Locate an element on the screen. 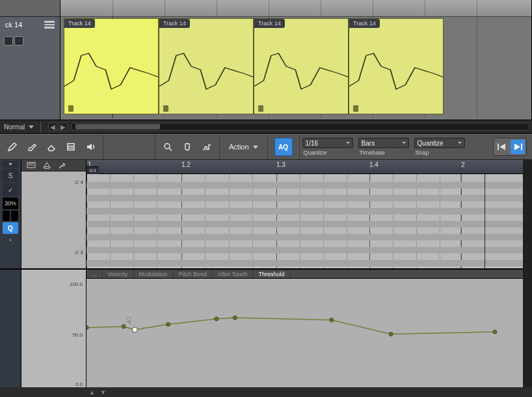 The width and height of the screenshot is (532, 397). editor-toolbar: Action AQ 1/16 Quantize Bars Timebase Qu… is located at coordinates (266, 147).